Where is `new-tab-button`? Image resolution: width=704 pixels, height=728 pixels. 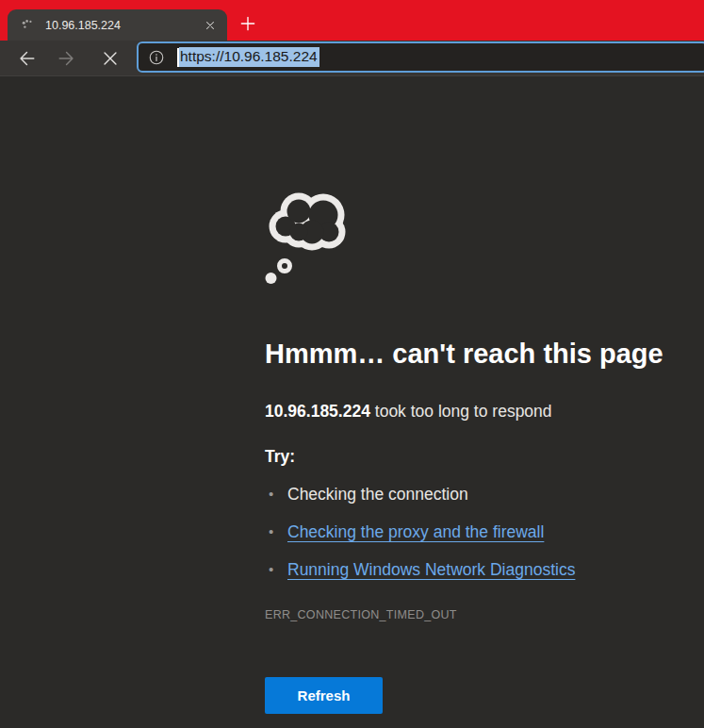 new-tab-button is located at coordinates (248, 24).